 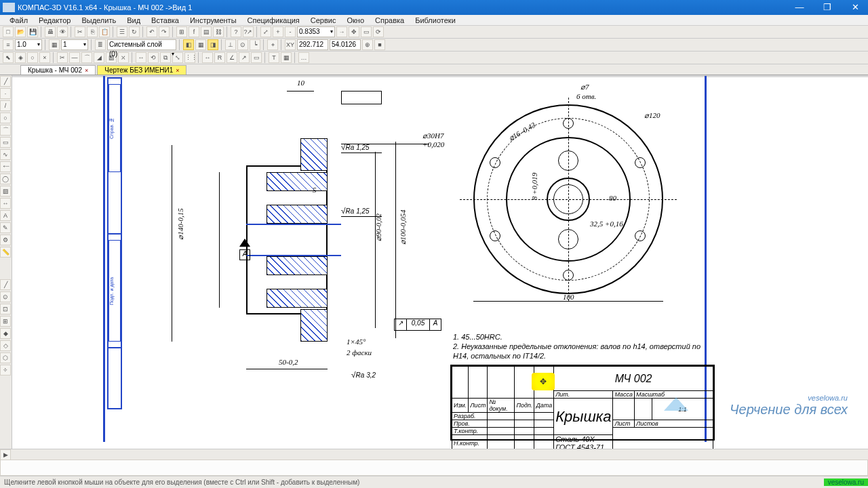 I want to click on style-button: ≡, so click(x=8, y=45).